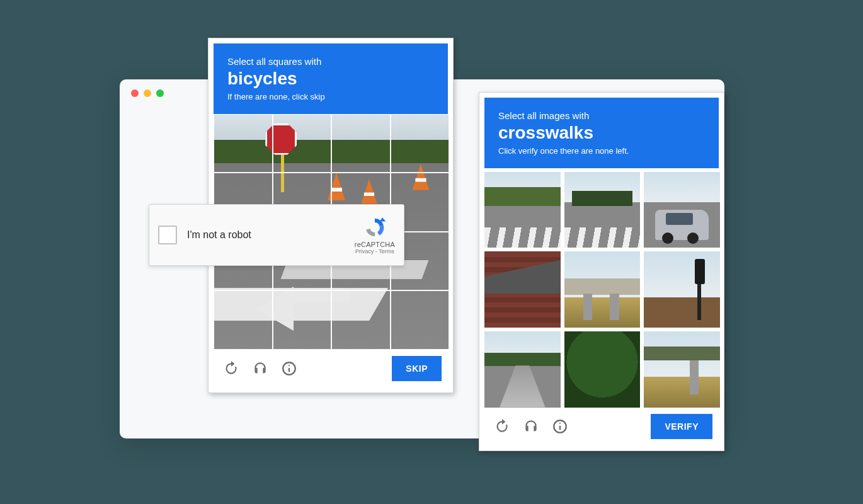  Describe the element at coordinates (602, 288) in the screenshot. I see `captcha-image-grid-3x3` at that location.